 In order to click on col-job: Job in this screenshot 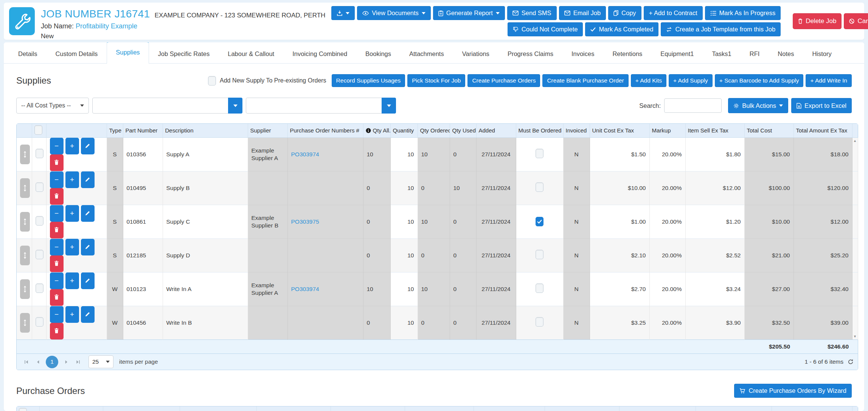, I will do `click(218, 409)`.